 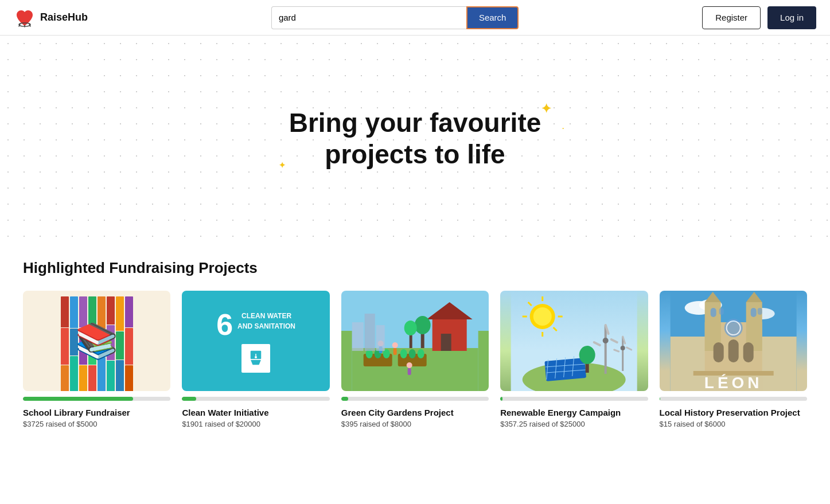 I want to click on progress-bar-history, so click(x=733, y=399).